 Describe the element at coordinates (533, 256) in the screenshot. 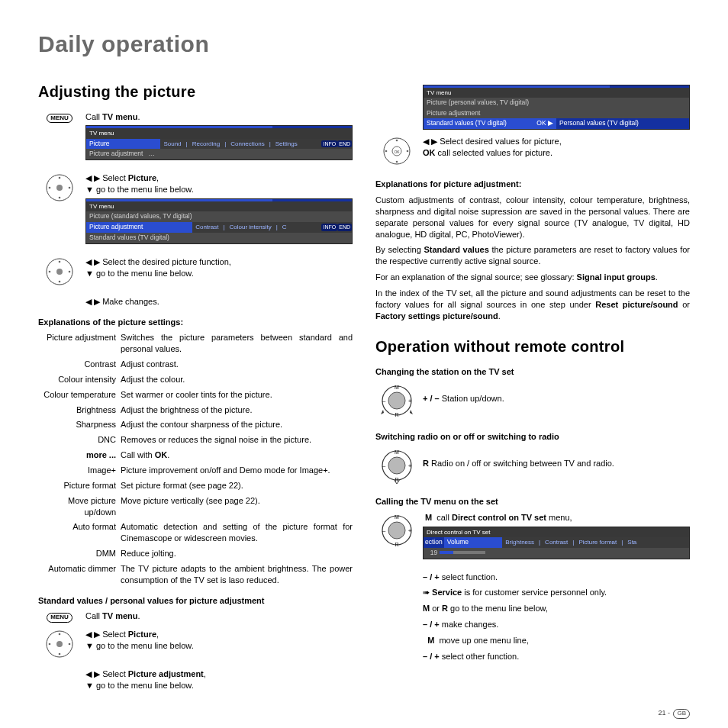

I see `text: By selecting Standard values the picture…` at that location.